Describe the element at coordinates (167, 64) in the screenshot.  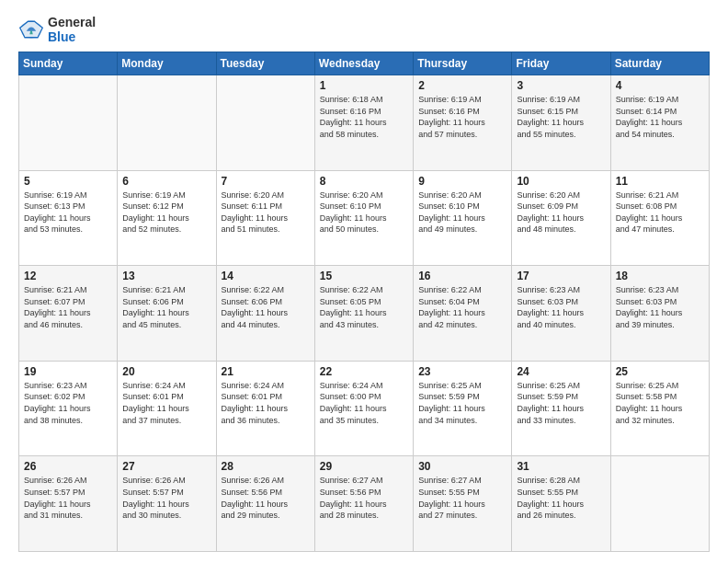
I see `weekday-monday: Monday` at that location.